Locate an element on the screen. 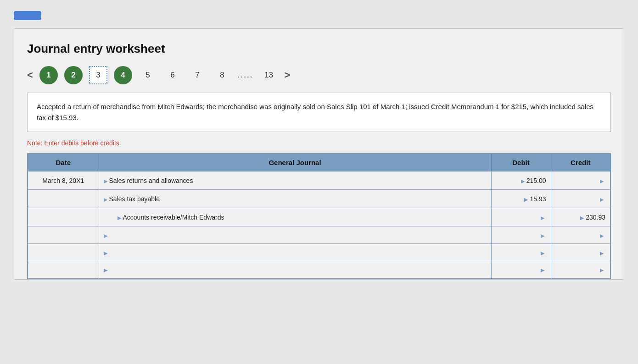 Image resolution: width=638 pixels, height=364 pixels. row5-credit is located at coordinates (581, 253).